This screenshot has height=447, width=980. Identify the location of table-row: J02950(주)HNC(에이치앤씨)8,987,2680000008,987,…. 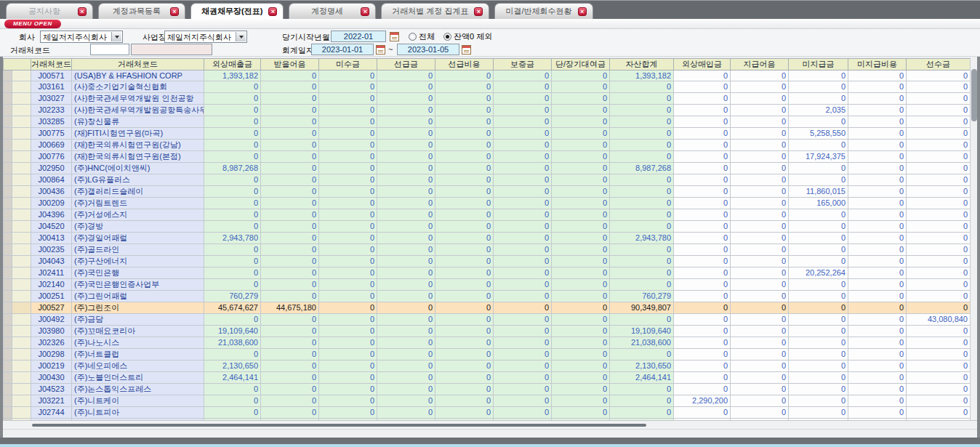
(487, 168).